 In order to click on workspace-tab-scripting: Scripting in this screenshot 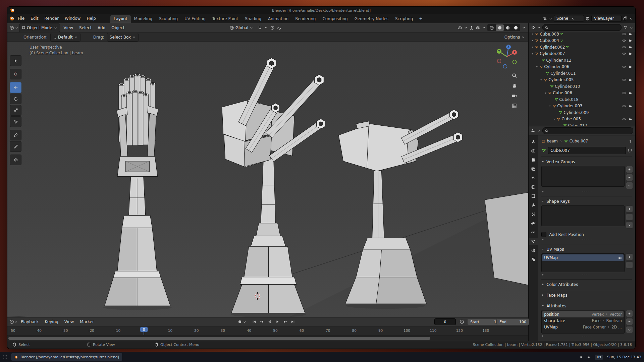, I will do `click(404, 19)`.